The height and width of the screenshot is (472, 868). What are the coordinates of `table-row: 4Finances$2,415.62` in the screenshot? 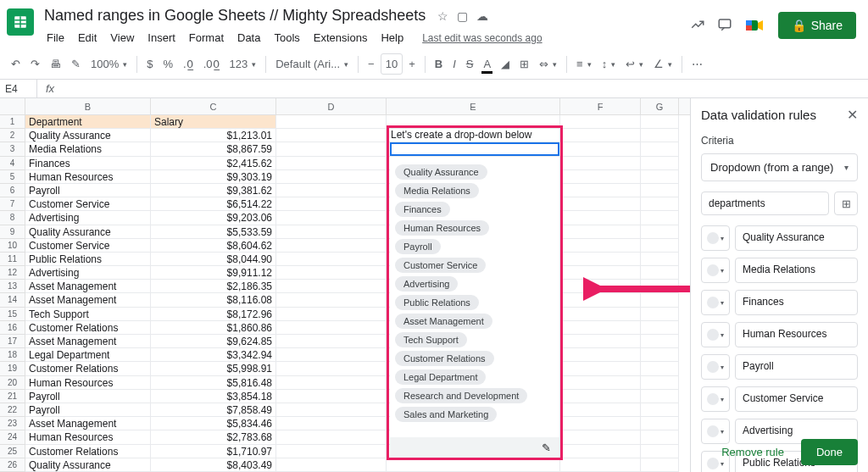 It's located at (345, 164).